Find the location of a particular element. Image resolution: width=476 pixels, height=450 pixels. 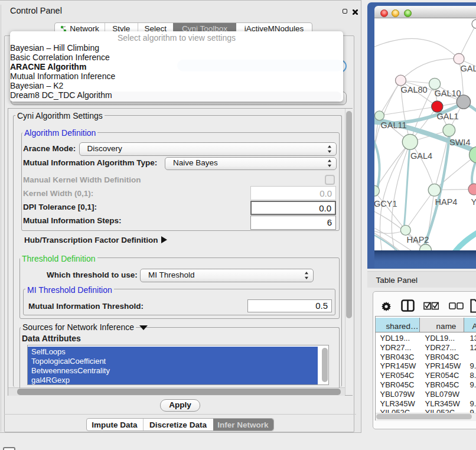

svg-text: SWI4 is located at coordinates (459, 142).